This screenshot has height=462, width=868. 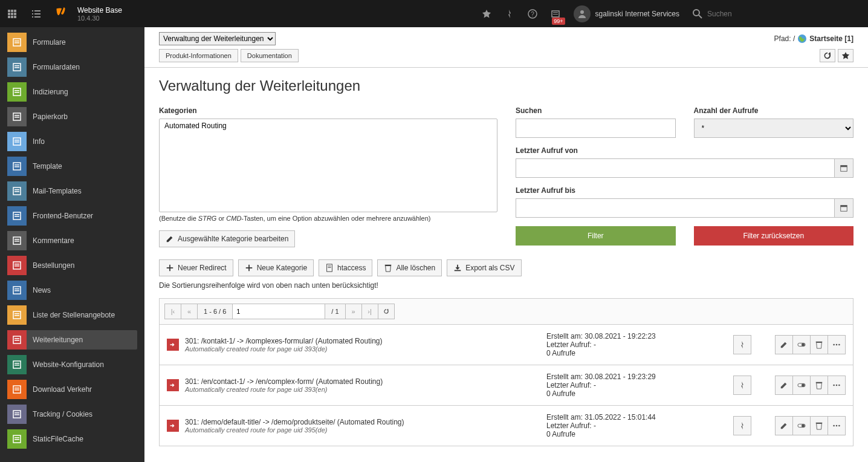 I want to click on sidebar-item-bestellungen: Bestellungen, so click(x=73, y=265).